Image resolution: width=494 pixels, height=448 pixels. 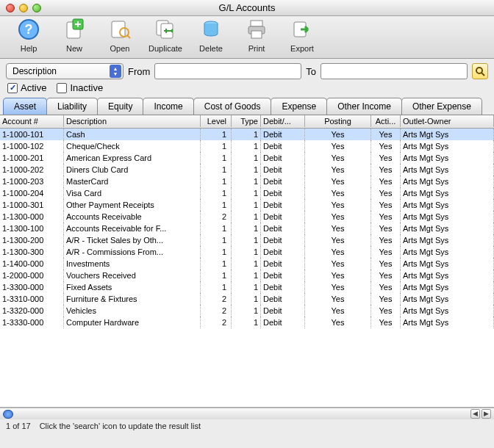 I want to click on table-row: 1-3330-000Computer Hardware21DebitYesYes…, so click(x=247, y=322).